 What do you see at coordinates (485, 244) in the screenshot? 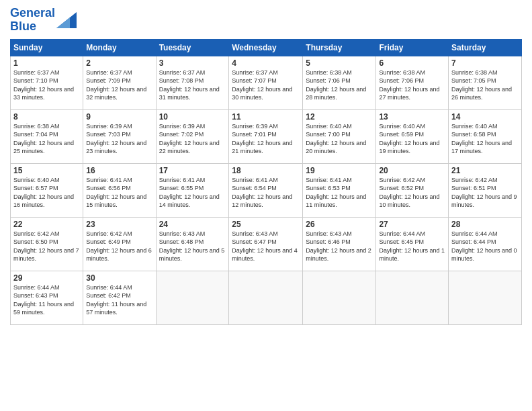
I see `table-row: 28Sunrise: 6:44 AMSunset: 6:44 PMDayligh…` at bounding box center [485, 244].